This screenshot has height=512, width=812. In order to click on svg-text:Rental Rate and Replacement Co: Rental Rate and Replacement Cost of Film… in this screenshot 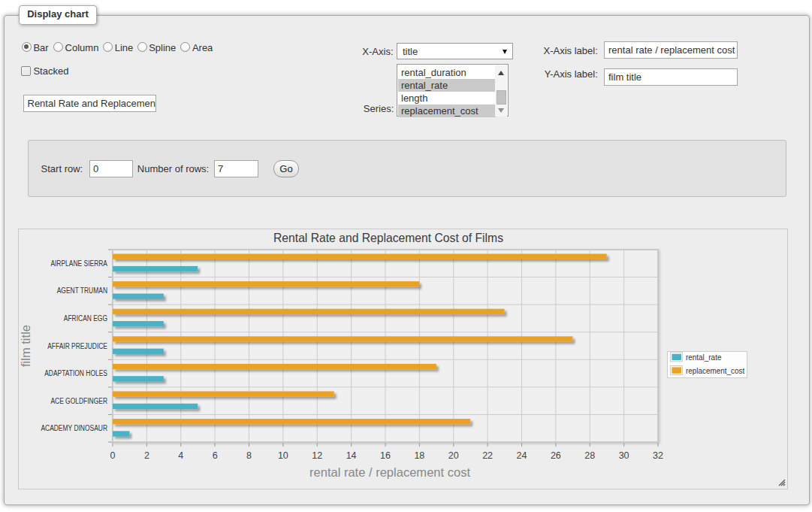, I will do `click(388, 238)`.